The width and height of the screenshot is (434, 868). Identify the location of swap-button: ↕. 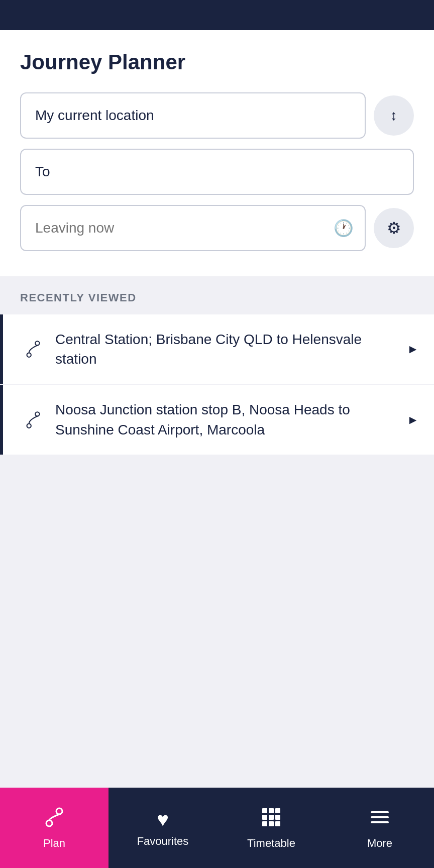
(394, 116).